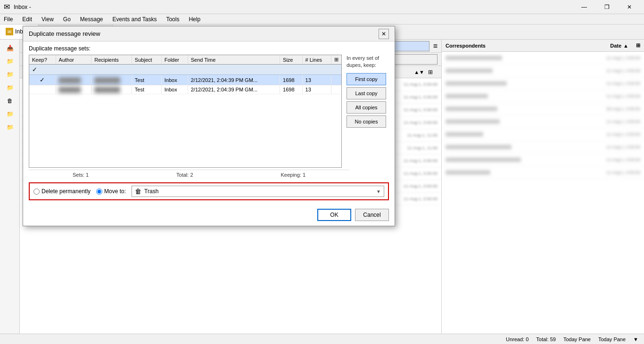 The height and width of the screenshot is (344, 644). What do you see at coordinates (62, 191) in the screenshot?
I see `delete-radio-group: Delete permanently` at bounding box center [62, 191].